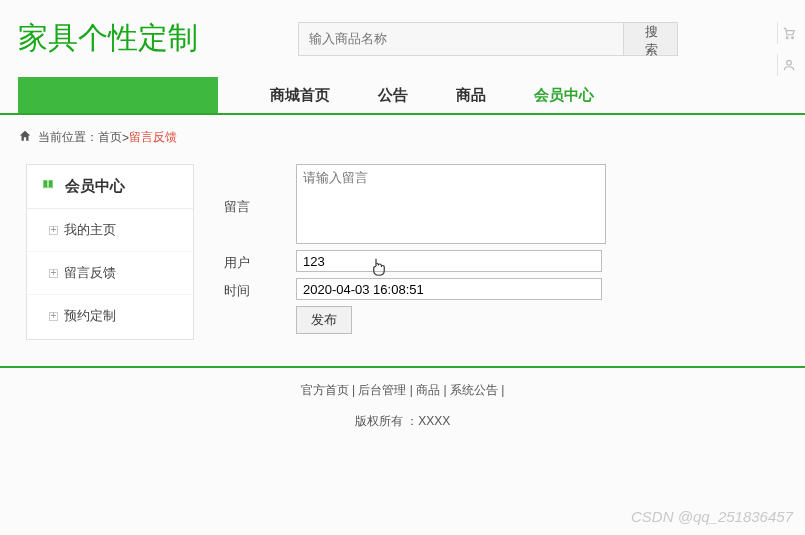 The height and width of the screenshot is (535, 805). What do you see at coordinates (110, 230) in the screenshot?
I see `sidebar-item-myhome: + 我的主页` at bounding box center [110, 230].